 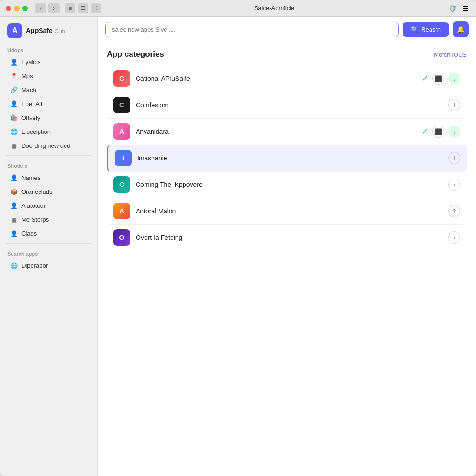 What do you see at coordinates (70, 8) in the screenshot?
I see `reader-icon: ≡` at bounding box center [70, 8].